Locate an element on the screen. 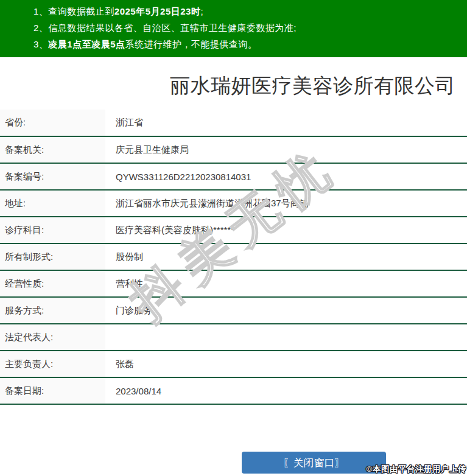 The width and height of the screenshot is (467, 476). close-window-button: 〖关闭窗口〗 is located at coordinates (314, 463).